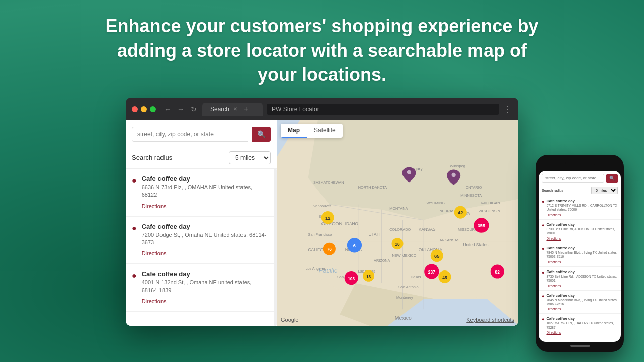 The width and height of the screenshot is (644, 362). I want to click on phone-store-item: ● Cafe coffee day 5712 E TRINITY MILLS R…, so click(580, 208).